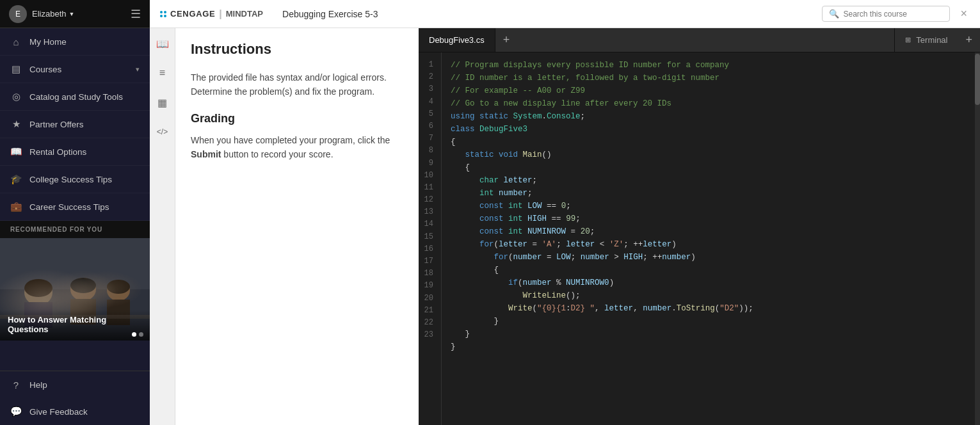  Describe the element at coordinates (886, 14) in the screenshot. I see `search-bar: 🔍` at that location.